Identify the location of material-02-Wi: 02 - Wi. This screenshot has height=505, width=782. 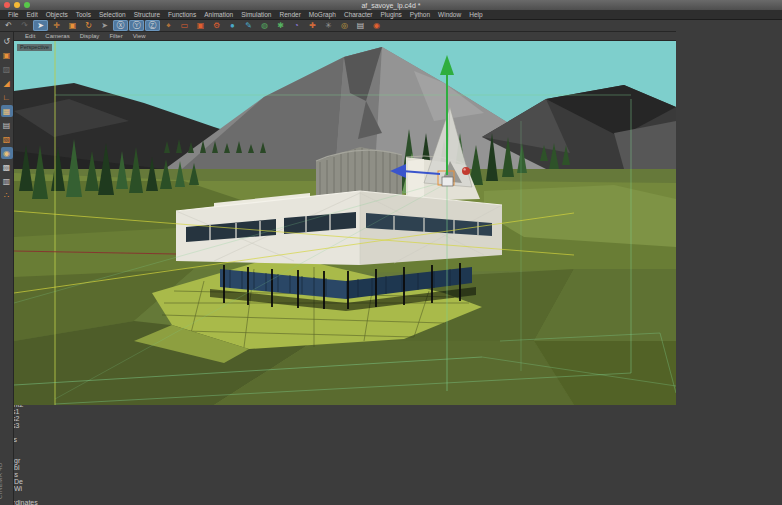
(391, 488).